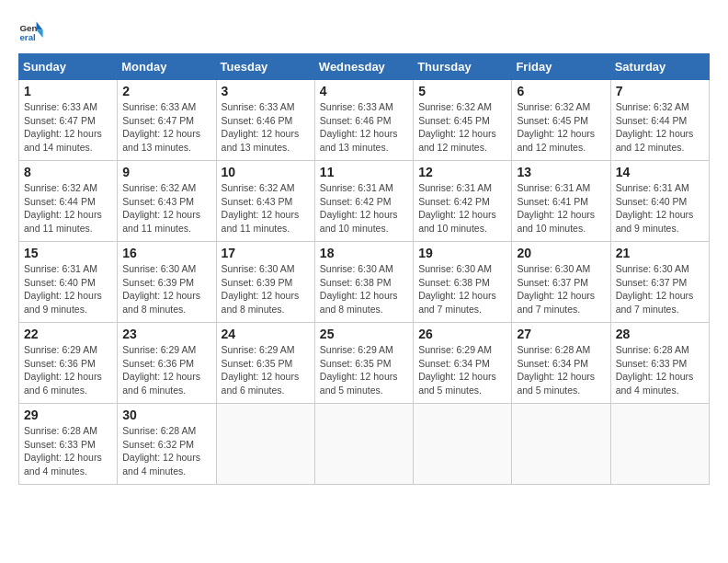  I want to click on calendar-cell: 22 Sunrise: 6:29 AMSunset: 6:36 PMDaylig…, so click(68, 363).